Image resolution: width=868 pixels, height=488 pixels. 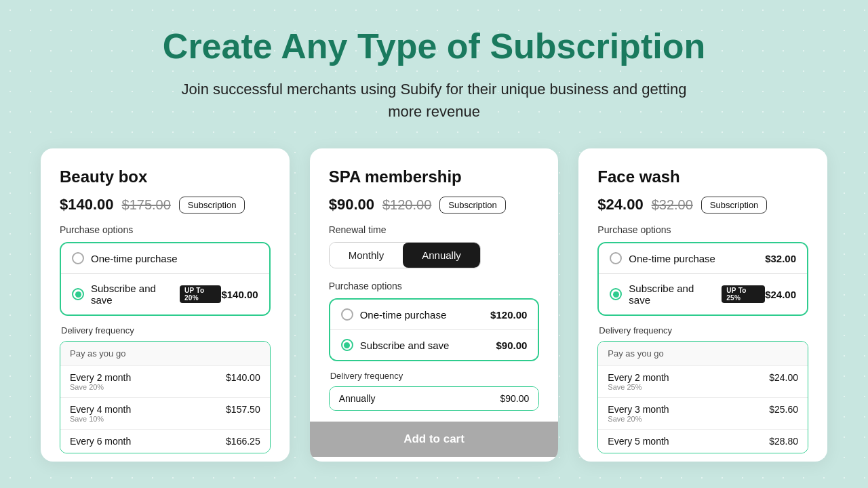 What do you see at coordinates (638, 419) in the screenshot?
I see `card3-save-1: Save 20%` at bounding box center [638, 419].